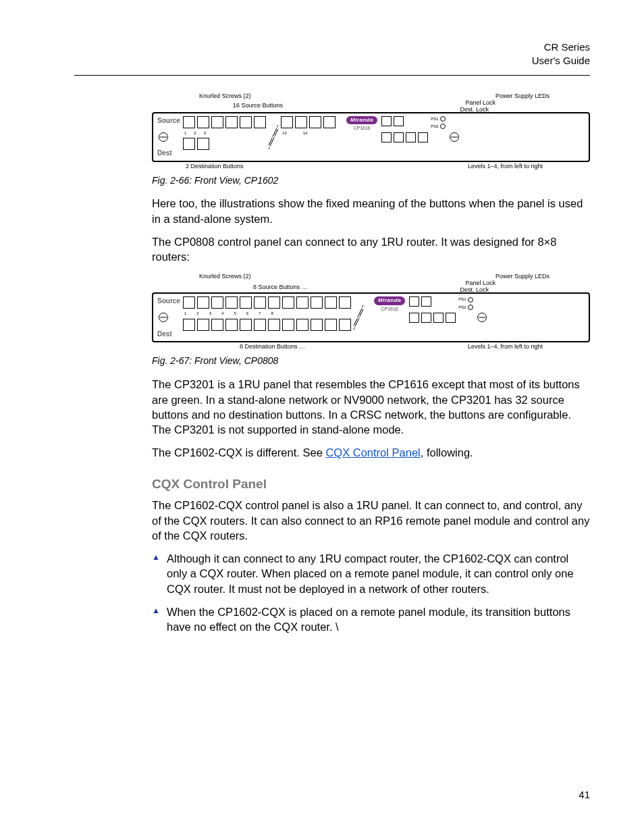 The width and height of the screenshot is (644, 834). Describe the element at coordinates (239, 452) in the screenshot. I see `text: The CP1602-CQX is different. See` at that location.